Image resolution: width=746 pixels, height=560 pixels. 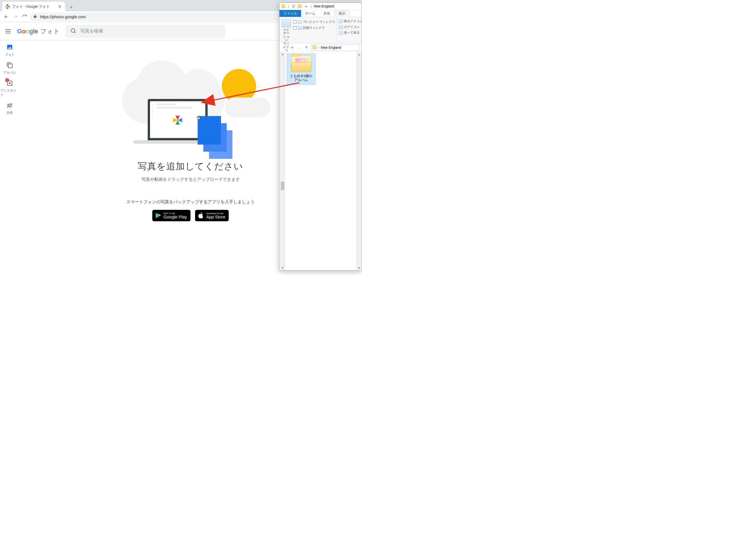 What do you see at coordinates (25, 17) in the screenshot?
I see `reload-button` at bounding box center [25, 17].